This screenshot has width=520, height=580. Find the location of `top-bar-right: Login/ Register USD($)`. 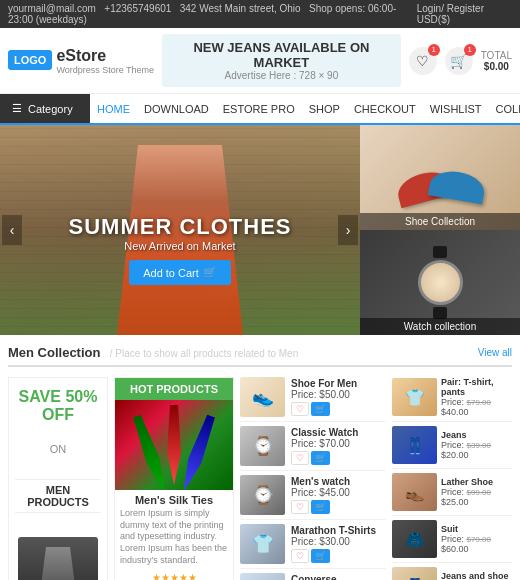

top-bar-right: Login/ Register USD($) is located at coordinates (464, 14).